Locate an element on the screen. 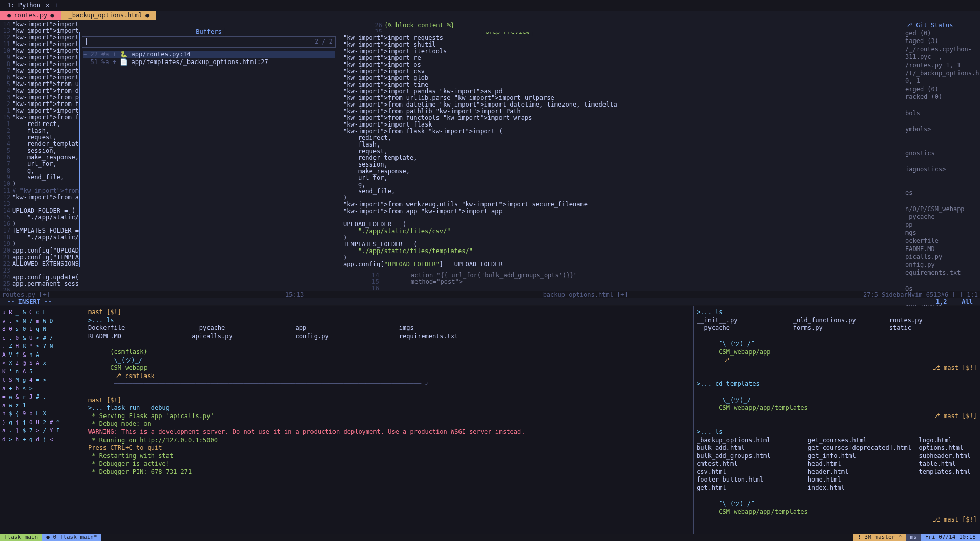 The image size is (980, 541). status-left: routes.py [+] is located at coordinates (26, 295).